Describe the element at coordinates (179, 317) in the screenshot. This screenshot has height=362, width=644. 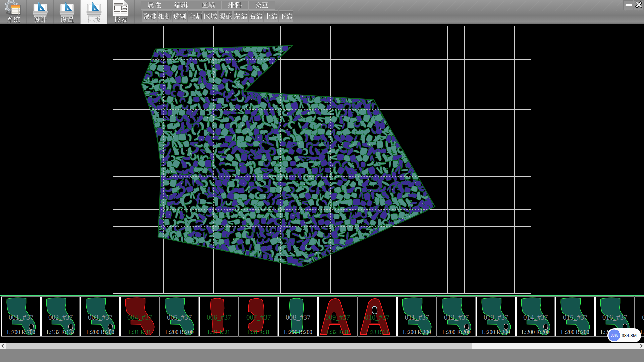
I see `svg-text: 005_#37` at that location.